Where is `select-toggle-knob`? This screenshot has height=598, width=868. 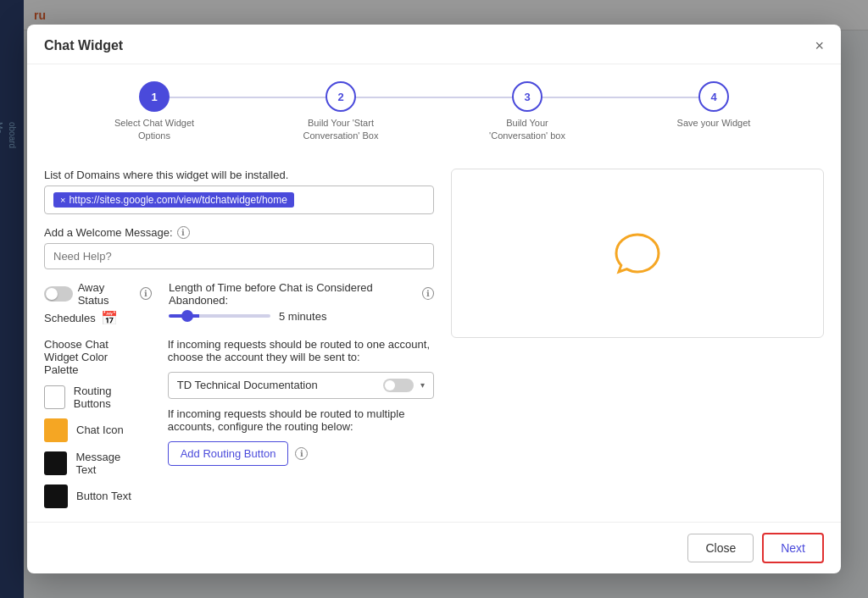 select-toggle-knob is located at coordinates (390, 385).